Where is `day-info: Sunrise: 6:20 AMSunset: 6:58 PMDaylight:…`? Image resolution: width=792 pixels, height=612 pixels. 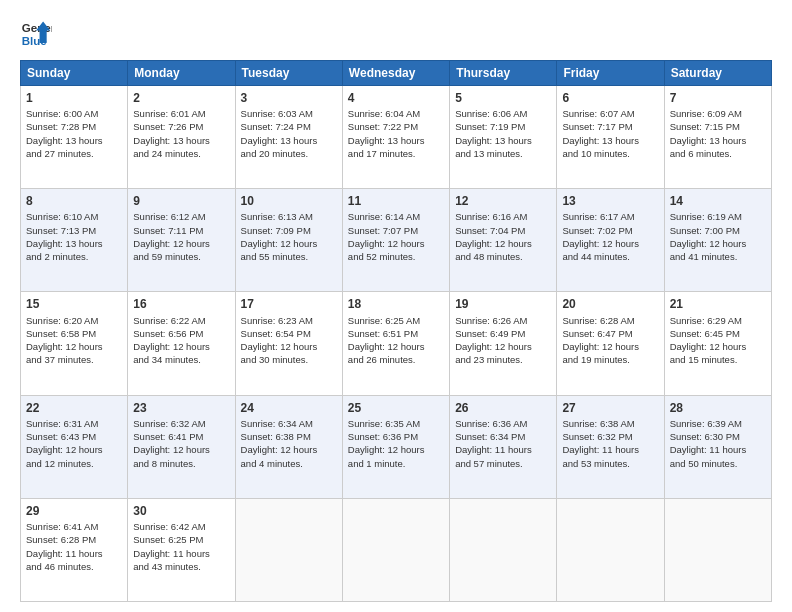
day-info: Sunrise: 6:20 AMSunset: 6:58 PMDaylight:… is located at coordinates (74, 340).